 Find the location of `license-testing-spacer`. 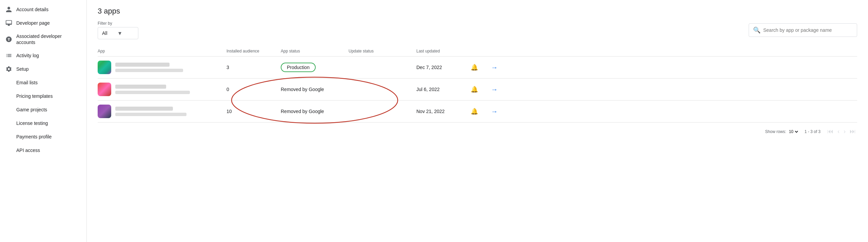

license-testing-spacer is located at coordinates (9, 123).